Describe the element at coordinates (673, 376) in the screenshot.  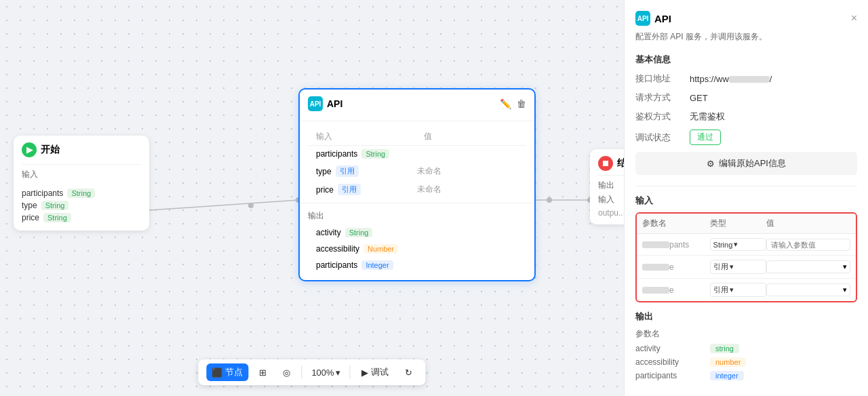
I see `output-participants-name: participants` at that location.